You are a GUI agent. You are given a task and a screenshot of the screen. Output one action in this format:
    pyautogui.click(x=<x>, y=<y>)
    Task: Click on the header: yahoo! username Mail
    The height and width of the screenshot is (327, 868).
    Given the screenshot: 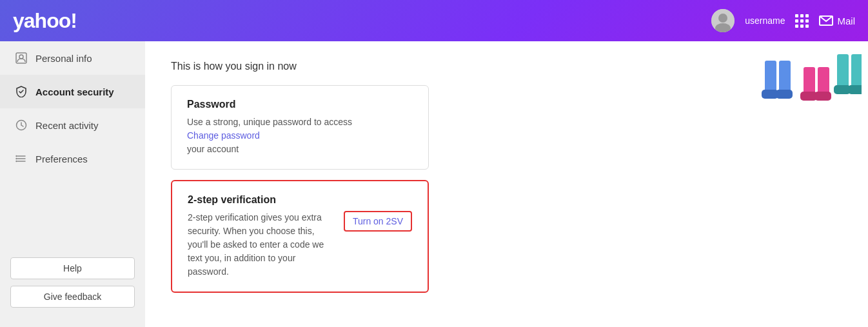 What is the action you would take?
    pyautogui.click(x=434, y=21)
    